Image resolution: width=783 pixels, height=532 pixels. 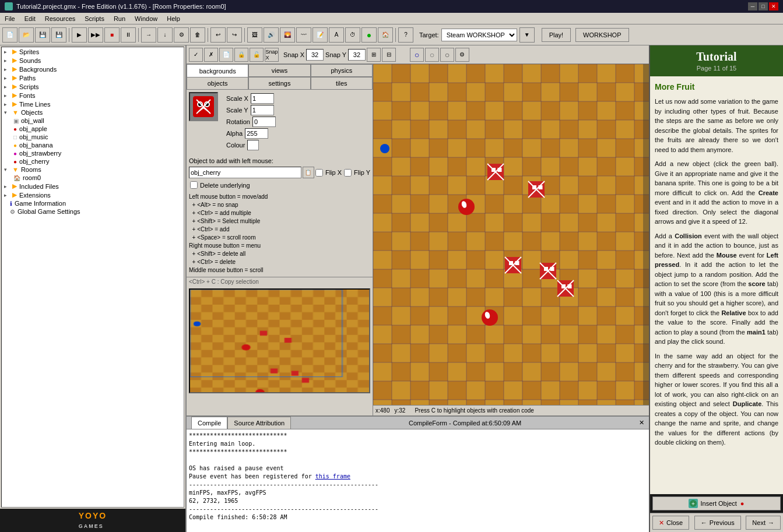 What do you see at coordinates (211, 55) in the screenshot?
I see `rt-cross-btn: ✗` at bounding box center [211, 55].